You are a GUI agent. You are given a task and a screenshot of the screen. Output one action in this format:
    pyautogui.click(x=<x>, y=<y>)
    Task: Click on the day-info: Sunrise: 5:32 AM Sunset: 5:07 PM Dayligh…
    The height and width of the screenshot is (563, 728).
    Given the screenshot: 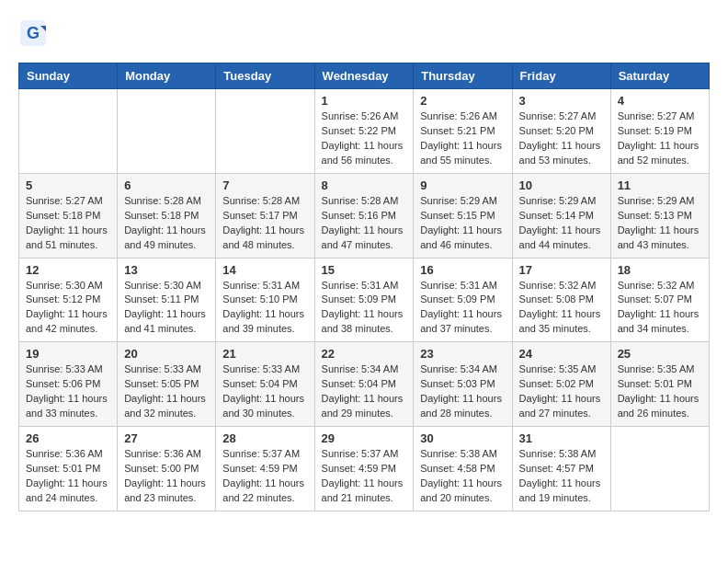 What is the action you would take?
    pyautogui.click(x=660, y=308)
    